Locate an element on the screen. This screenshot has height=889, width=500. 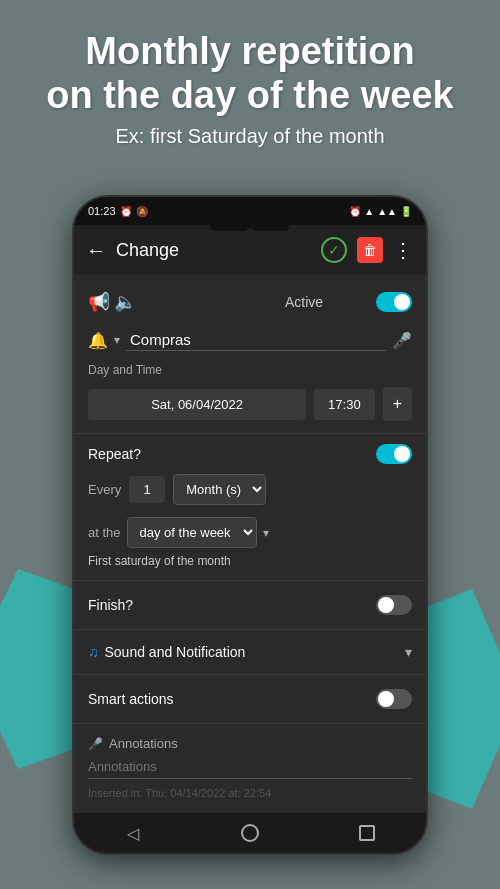
dropdown-arrow-icon: ▾ is located at coordinates (117, 340).